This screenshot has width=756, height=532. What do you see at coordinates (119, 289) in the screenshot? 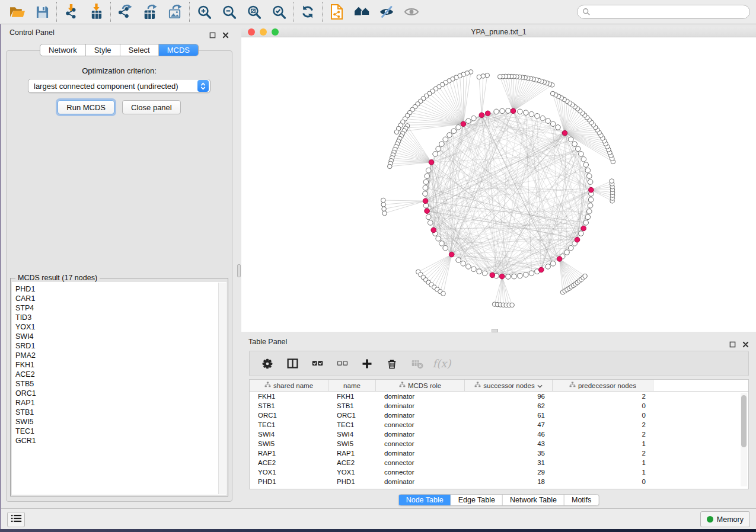
I see `list-item: PHD1` at bounding box center [119, 289].